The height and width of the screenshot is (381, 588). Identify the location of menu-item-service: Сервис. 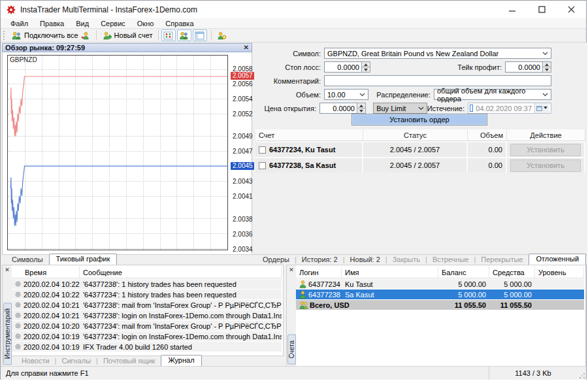
(113, 24).